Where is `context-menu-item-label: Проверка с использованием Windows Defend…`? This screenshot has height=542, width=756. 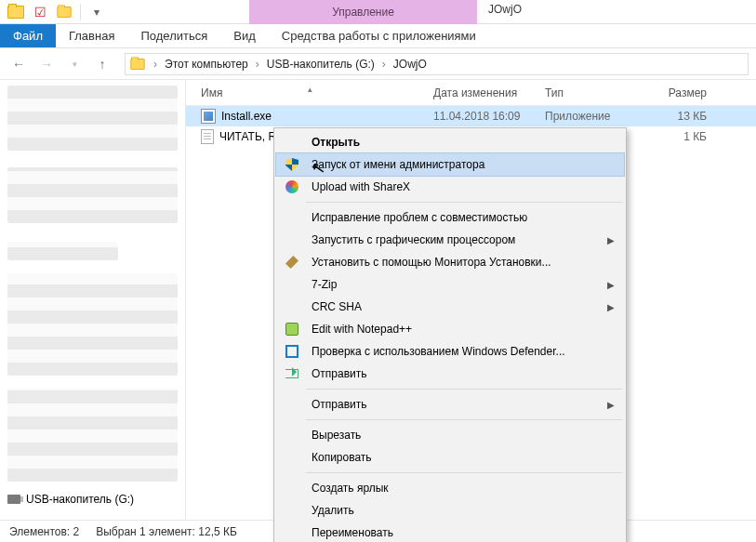 context-menu-item-label: Проверка с использованием Windows Defend… is located at coordinates (463, 351).